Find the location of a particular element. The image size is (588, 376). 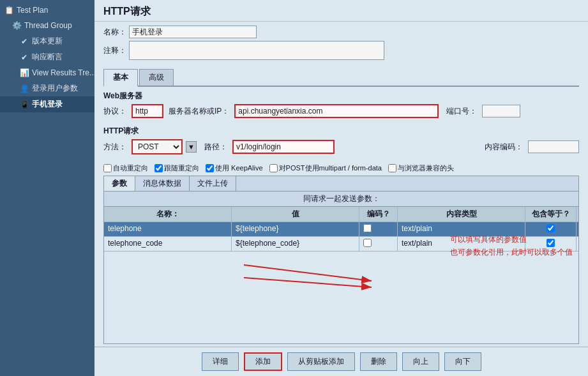

user-icon: 👤 is located at coordinates (24, 89).